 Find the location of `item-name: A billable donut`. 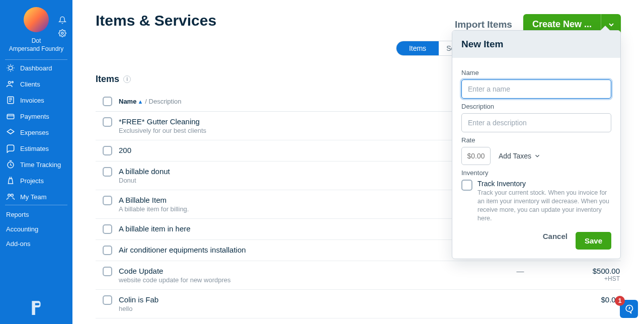

item-name: A billable donut is located at coordinates (144, 171).